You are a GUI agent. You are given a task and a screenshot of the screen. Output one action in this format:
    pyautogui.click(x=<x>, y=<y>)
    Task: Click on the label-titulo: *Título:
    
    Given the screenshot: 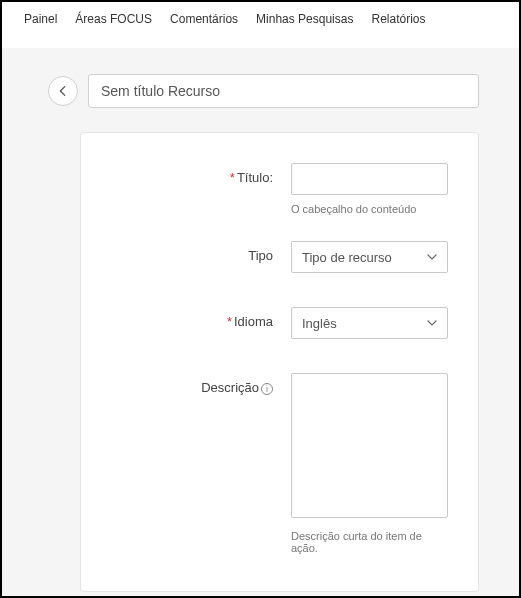 What is the action you would take?
    pyautogui.click(x=201, y=179)
    